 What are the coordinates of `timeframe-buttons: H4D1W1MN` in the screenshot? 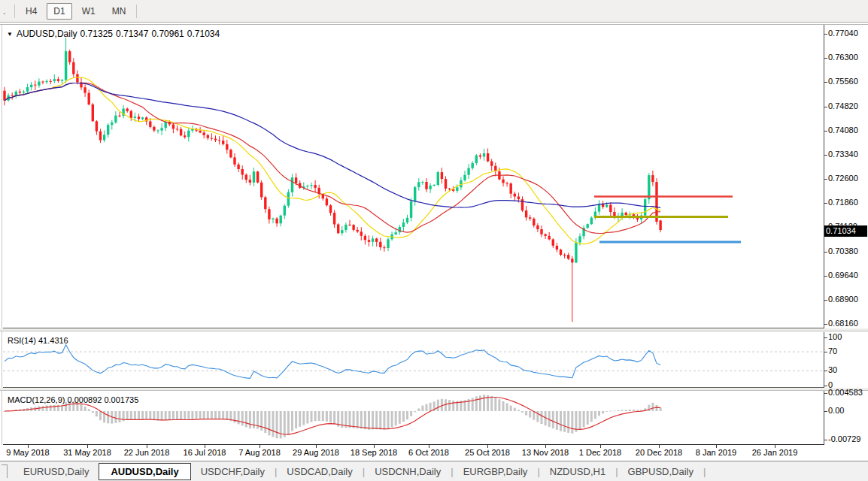 It's located at (75, 11).